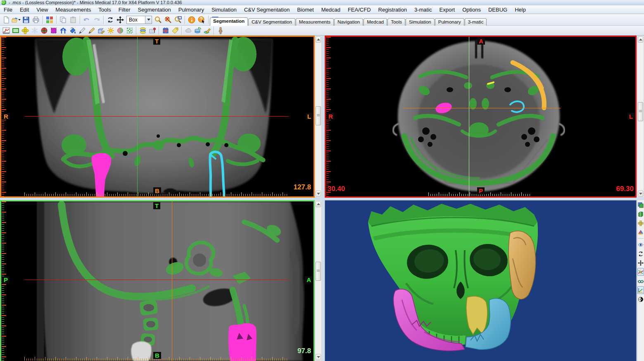 Image resolution: width=644 pixels, height=361 pixels. What do you see at coordinates (35, 31) in the screenshot?
I see `calculate-part-icon-disabled` at bounding box center [35, 31].